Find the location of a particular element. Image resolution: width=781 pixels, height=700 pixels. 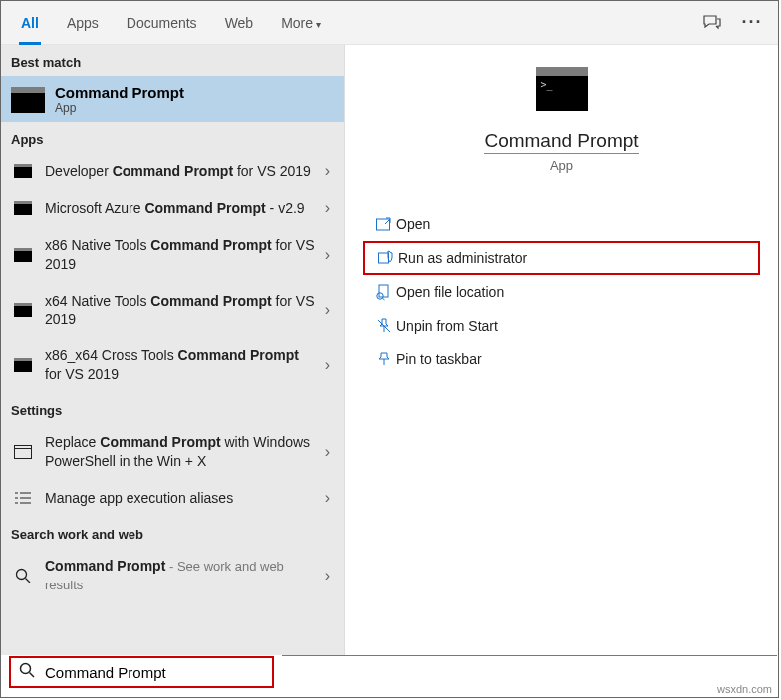

section-apps: Apps is located at coordinates (172, 137).